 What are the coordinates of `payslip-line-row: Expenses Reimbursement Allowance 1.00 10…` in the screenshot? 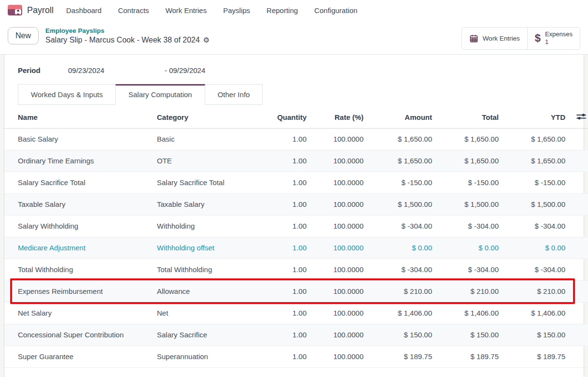 It's located at (296, 291).